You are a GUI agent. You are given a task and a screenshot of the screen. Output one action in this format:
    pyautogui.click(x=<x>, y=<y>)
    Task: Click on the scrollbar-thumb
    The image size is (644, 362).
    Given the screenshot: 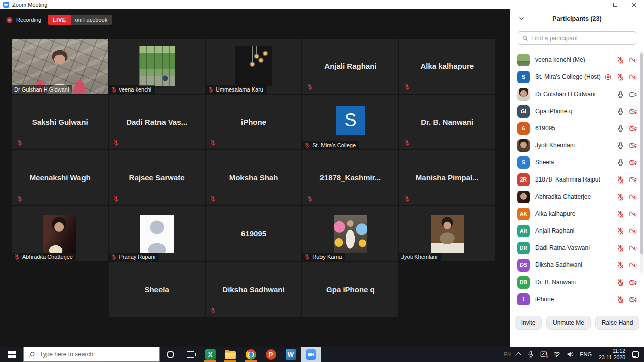 What is the action you would take?
    pyautogui.click(x=642, y=154)
    